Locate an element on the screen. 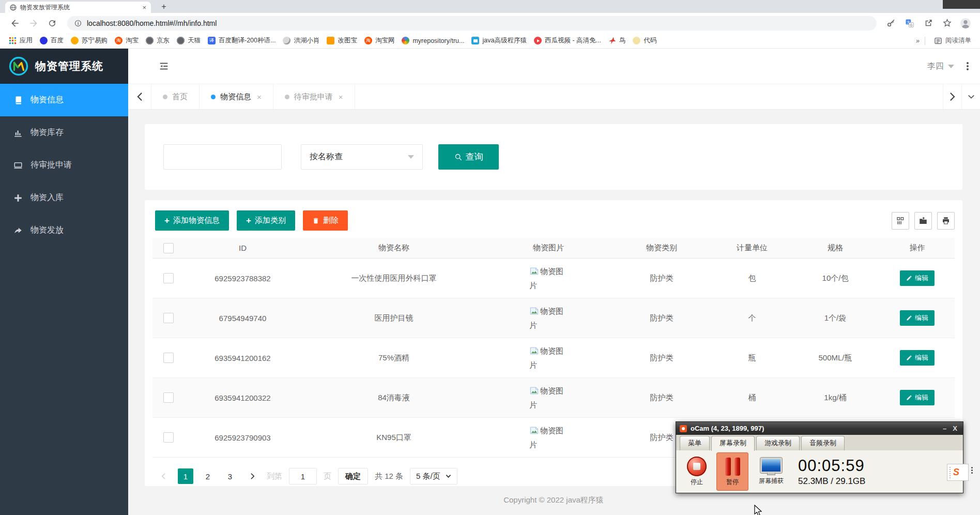 Image resolution: width=980 pixels, height=515 pixels. confirm-button: 确定 is located at coordinates (353, 476).